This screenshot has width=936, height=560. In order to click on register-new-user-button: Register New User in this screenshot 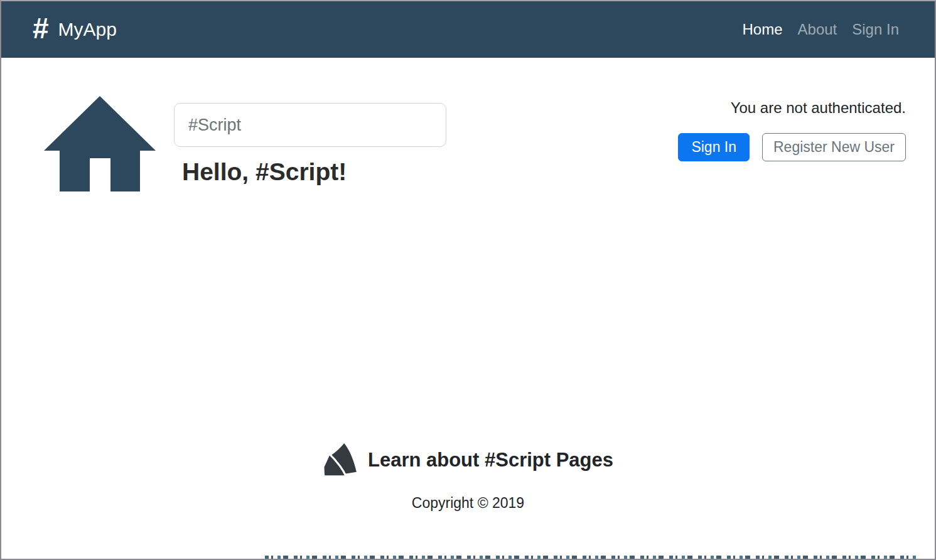, I will do `click(834, 147)`.